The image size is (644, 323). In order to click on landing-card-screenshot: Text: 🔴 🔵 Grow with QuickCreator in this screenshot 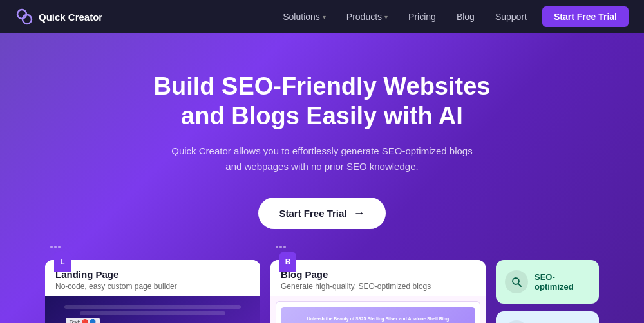, I will do `click(153, 309)`.